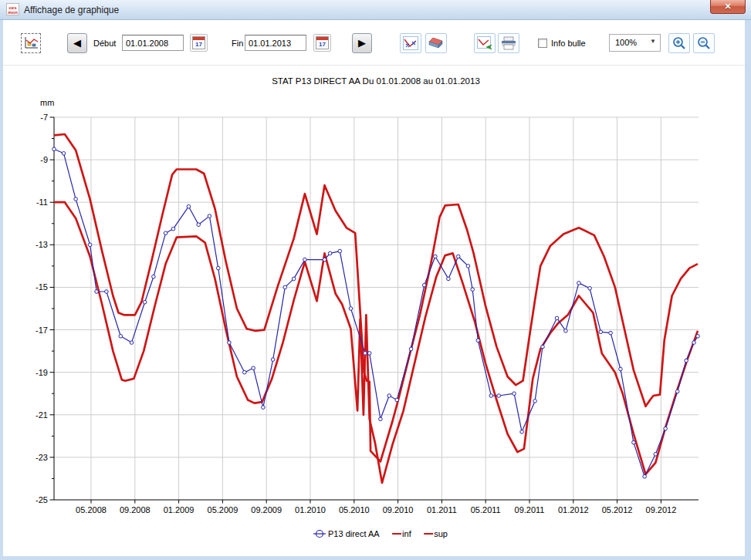 This screenshot has height=560, width=751. What do you see at coordinates (135, 510) in the screenshot?
I see `x-tick-label: 09.2008` at bounding box center [135, 510].